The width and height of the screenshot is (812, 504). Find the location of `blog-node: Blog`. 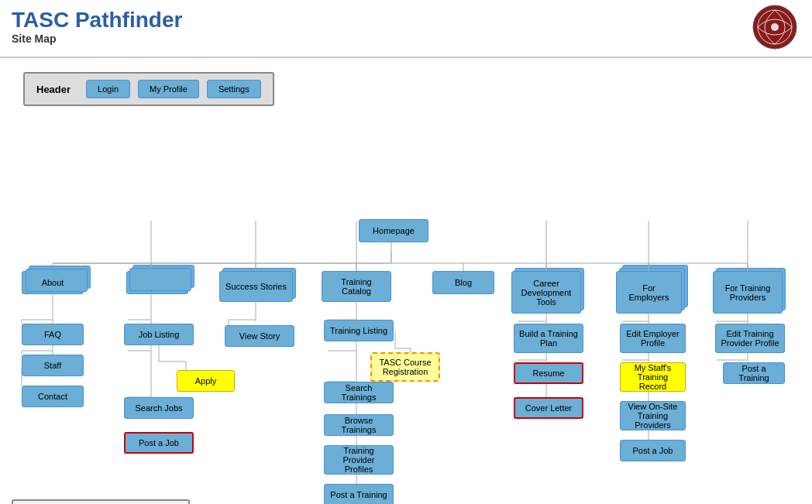

blog-node: Blog is located at coordinates (463, 283).